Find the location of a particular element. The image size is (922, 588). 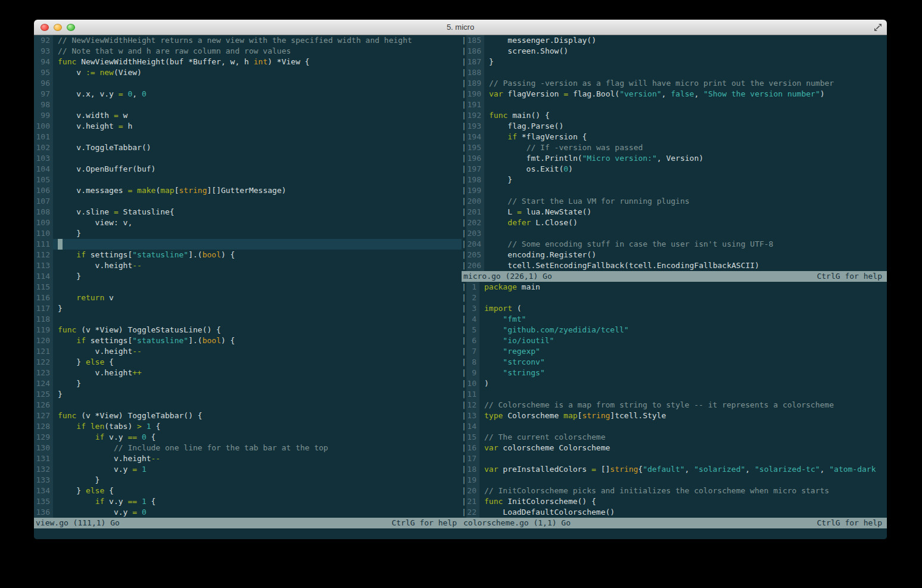

code-line: |19 is located at coordinates (674, 480).